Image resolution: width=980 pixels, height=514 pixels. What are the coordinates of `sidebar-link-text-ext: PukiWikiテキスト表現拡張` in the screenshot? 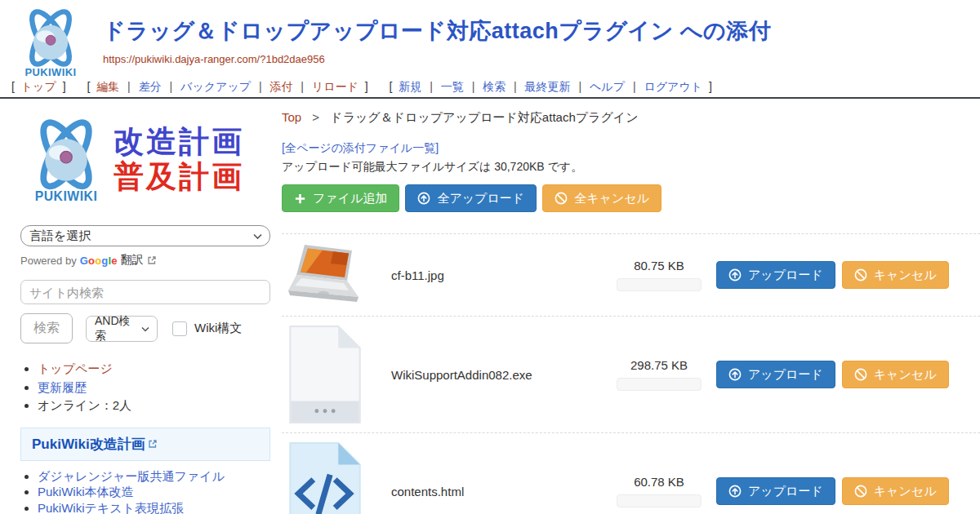 It's located at (111, 507).